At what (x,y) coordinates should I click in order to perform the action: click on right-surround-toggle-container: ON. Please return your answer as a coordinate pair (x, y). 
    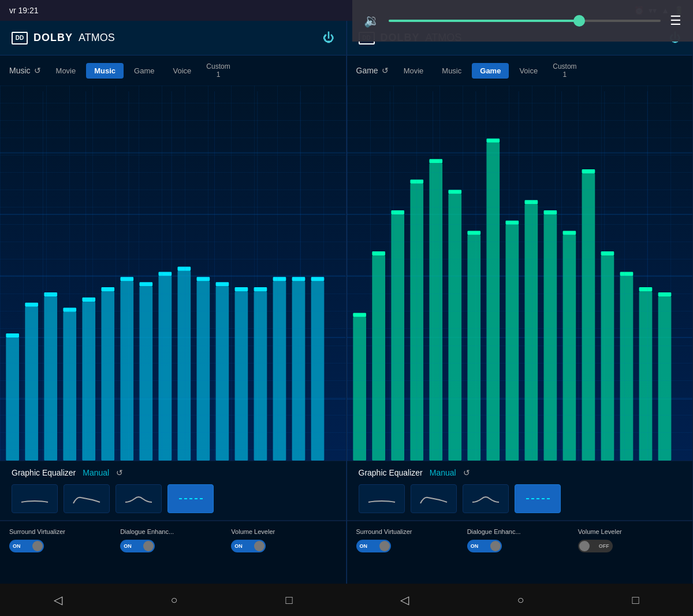
    Looking at the image, I should click on (409, 546).